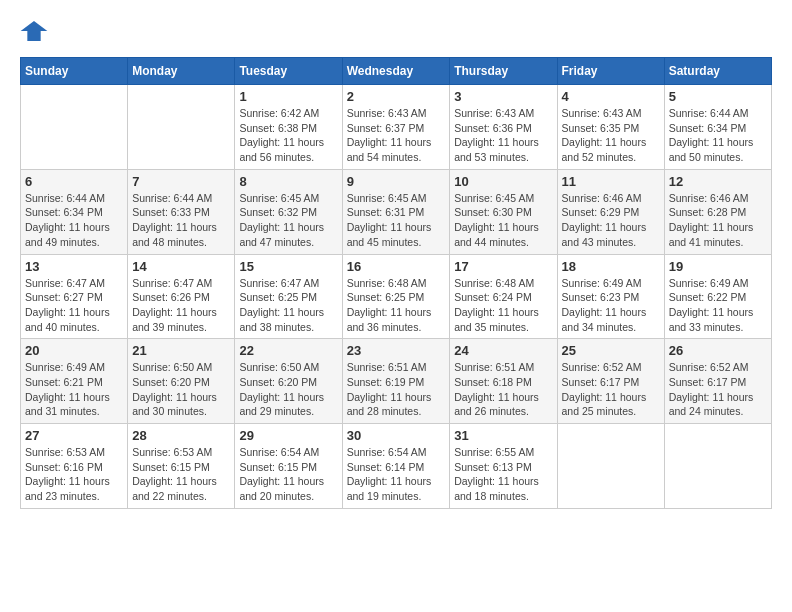 The width and height of the screenshot is (792, 612). What do you see at coordinates (288, 466) in the screenshot?
I see `calendar-cell: 29Sunrise: 6:54 AM Sunset: 6:15 PM Dayli…` at bounding box center [288, 466].